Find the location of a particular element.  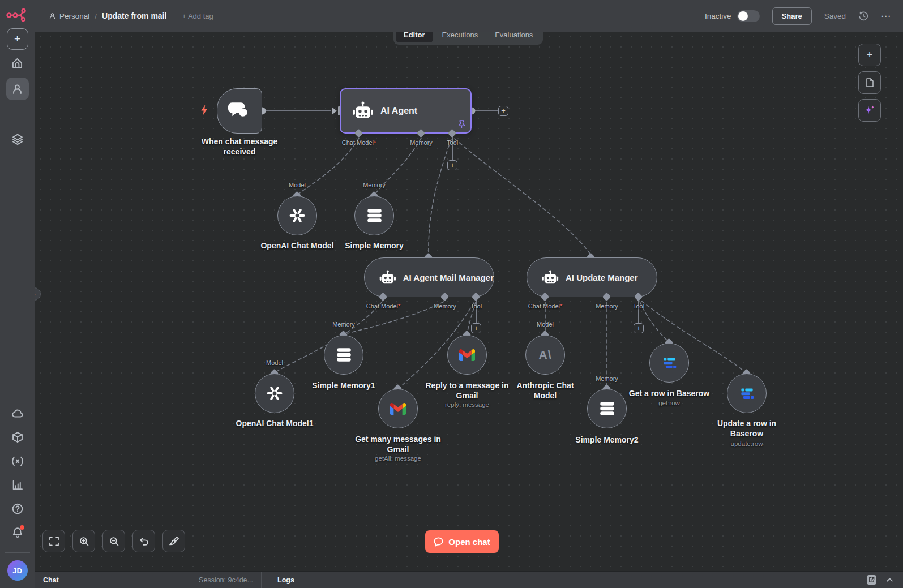

open-chat-button: Open chat is located at coordinates (462, 542).